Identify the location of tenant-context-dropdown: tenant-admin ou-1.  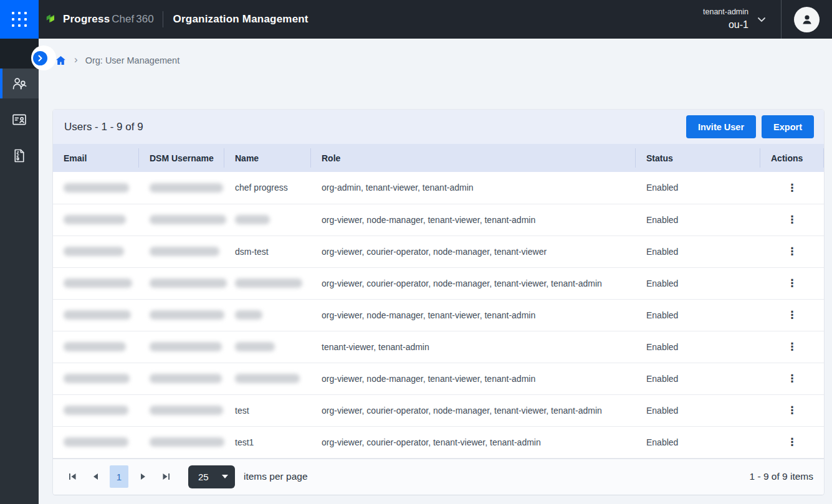
(734, 19).